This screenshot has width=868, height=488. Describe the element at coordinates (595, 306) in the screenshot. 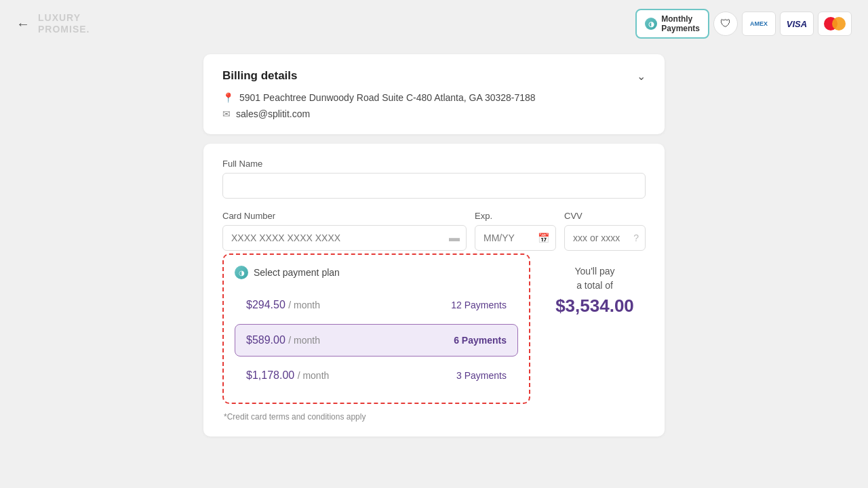

I see `total-amount: $3,534.00` at that location.